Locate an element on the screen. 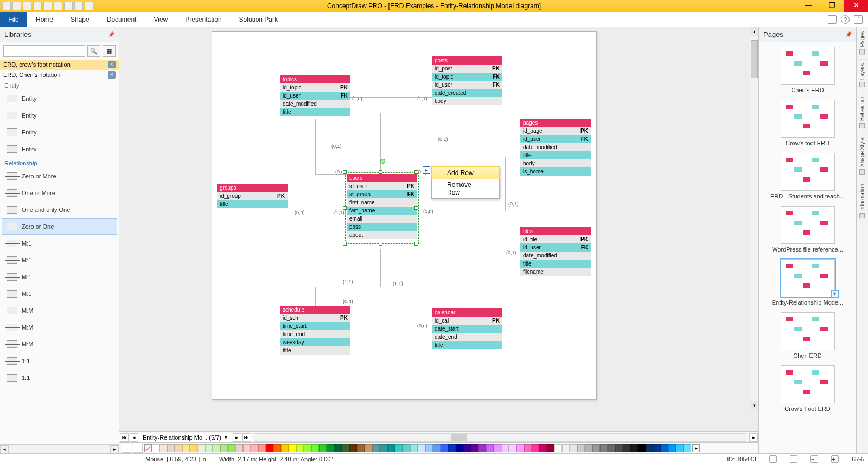 This screenshot has height=464, width=868. erd-table-schedule: scheduleid_schPKtime_starttime_endweekda… is located at coordinates (315, 330).